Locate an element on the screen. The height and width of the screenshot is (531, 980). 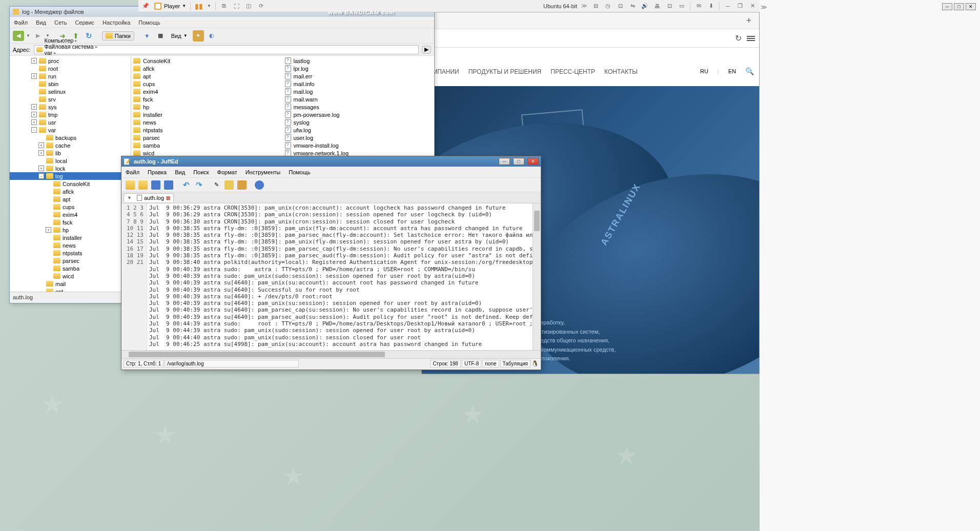
device-icon: ◷ is located at coordinates (608, 6).